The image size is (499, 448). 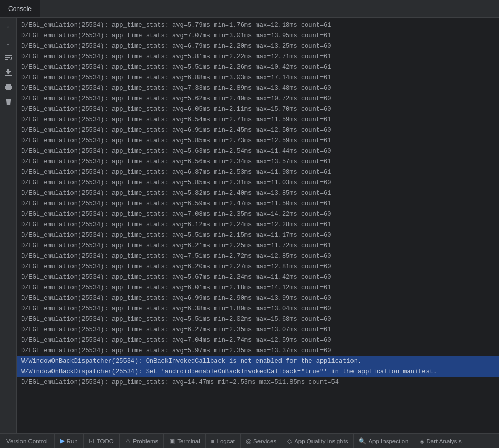 What do you see at coordinates (128, 441) in the screenshot?
I see `problems-icon: ⚠` at bounding box center [128, 441].